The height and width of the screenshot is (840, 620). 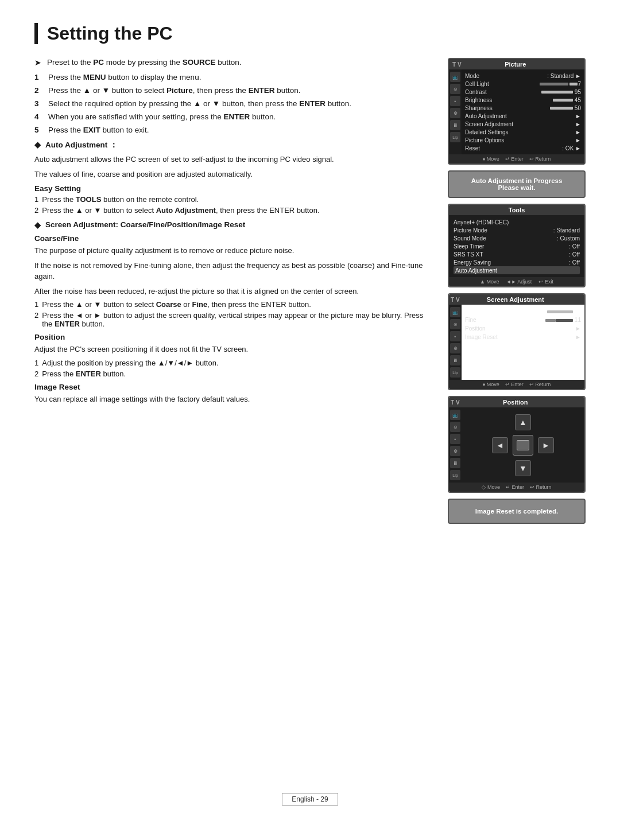 I want to click on picture-row-detailed: Detailed Settings ►, so click(x=523, y=132).